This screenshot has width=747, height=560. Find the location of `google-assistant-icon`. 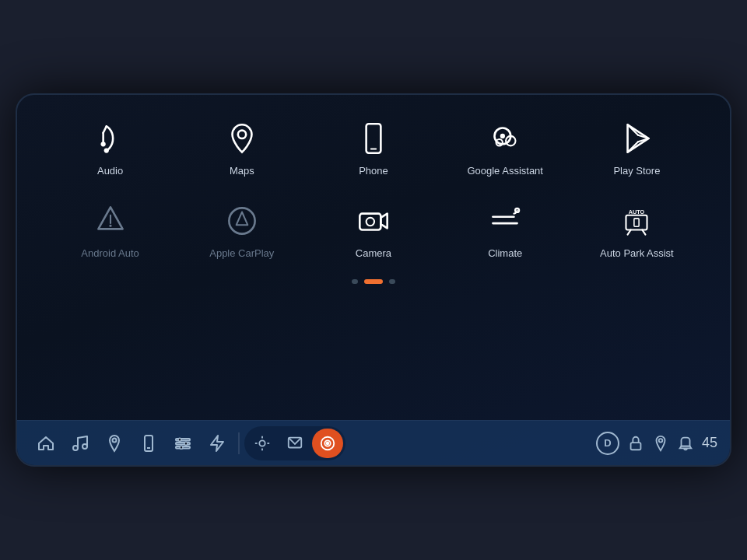

google-assistant-icon is located at coordinates (505, 138).